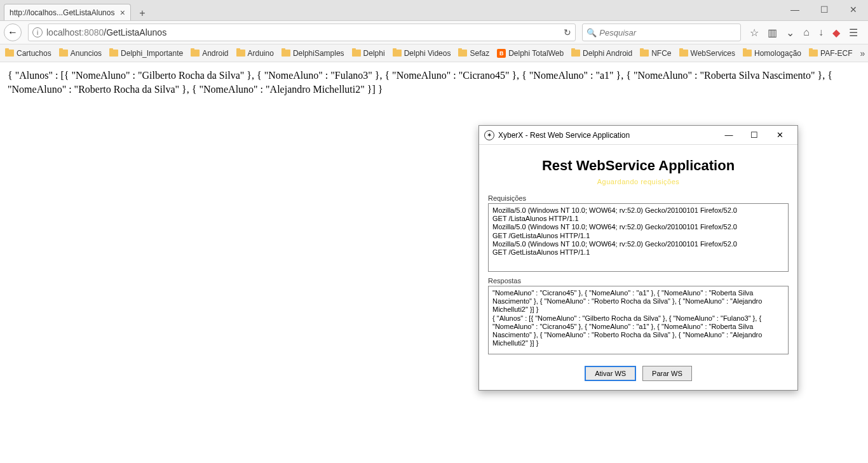 This screenshot has height=463, width=868. What do you see at coordinates (567, 32) in the screenshot?
I see `reload-icon: ↻` at bounding box center [567, 32].